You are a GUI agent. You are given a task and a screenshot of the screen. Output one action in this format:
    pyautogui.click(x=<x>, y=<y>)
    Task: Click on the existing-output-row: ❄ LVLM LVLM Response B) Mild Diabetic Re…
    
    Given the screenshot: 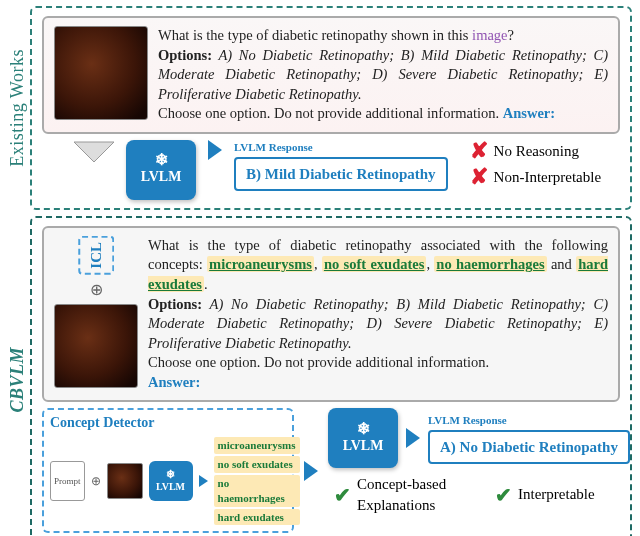 What is the action you would take?
    pyautogui.click(x=331, y=170)
    